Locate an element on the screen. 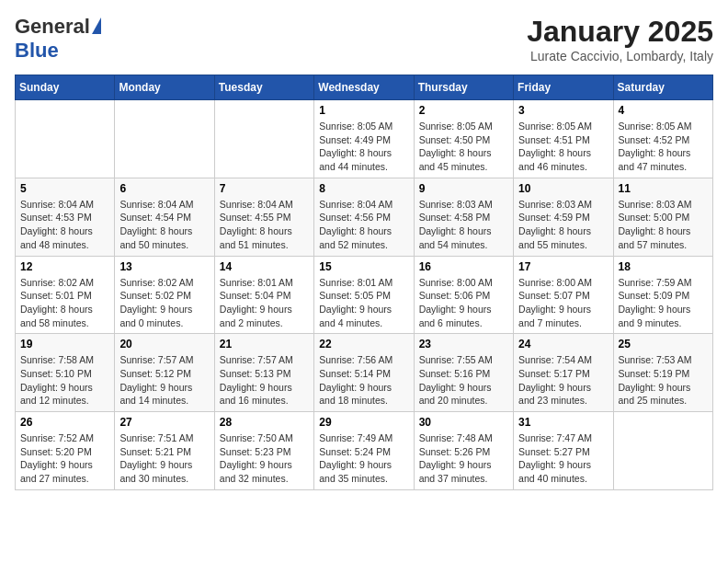 Image resolution: width=728 pixels, height=563 pixels. day-info: Sunrise: 8:05 AM Sunset: 4:50 PM Dayligh… is located at coordinates (463, 147).